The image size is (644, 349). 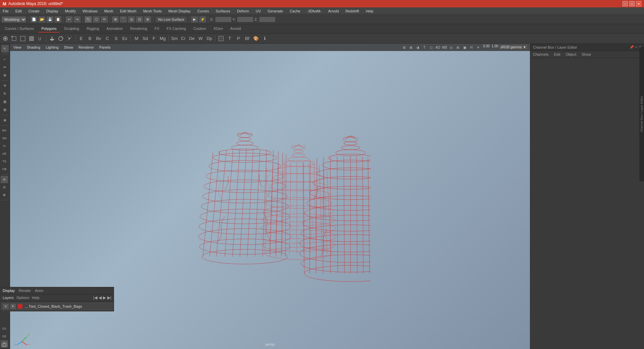 I want to click on tab-polygons: Polygons, so click(x=49, y=29).